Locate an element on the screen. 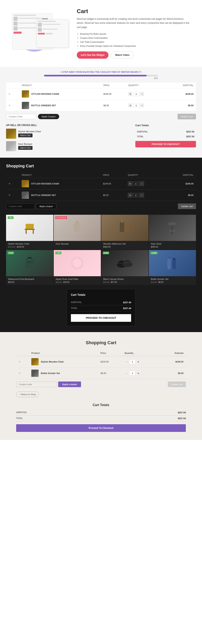  total-row: TOTAL $257.00 is located at coordinates (166, 136).